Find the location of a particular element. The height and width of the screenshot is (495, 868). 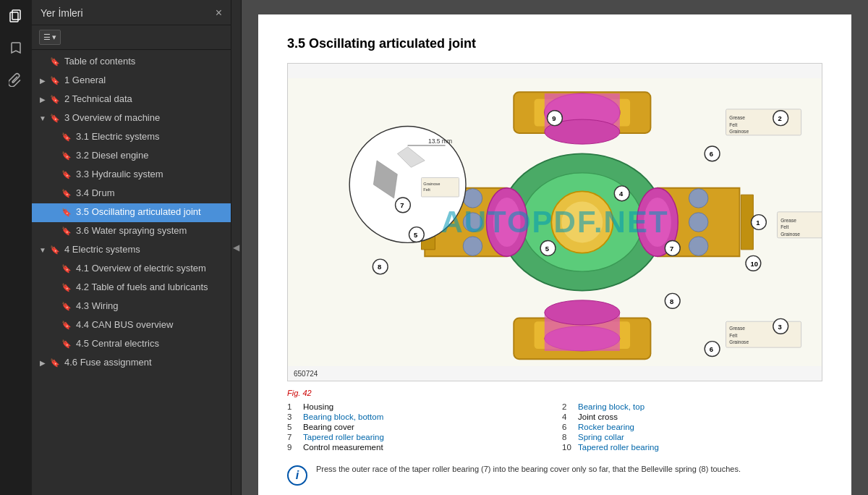

expand-diesel is located at coordinates (54, 156).